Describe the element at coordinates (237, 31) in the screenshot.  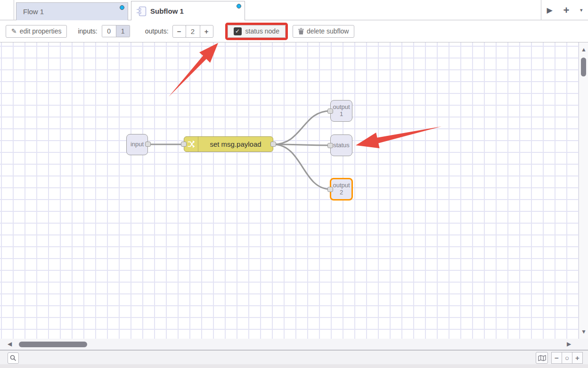
I see `checkbox-checked-icon: ✓` at that location.